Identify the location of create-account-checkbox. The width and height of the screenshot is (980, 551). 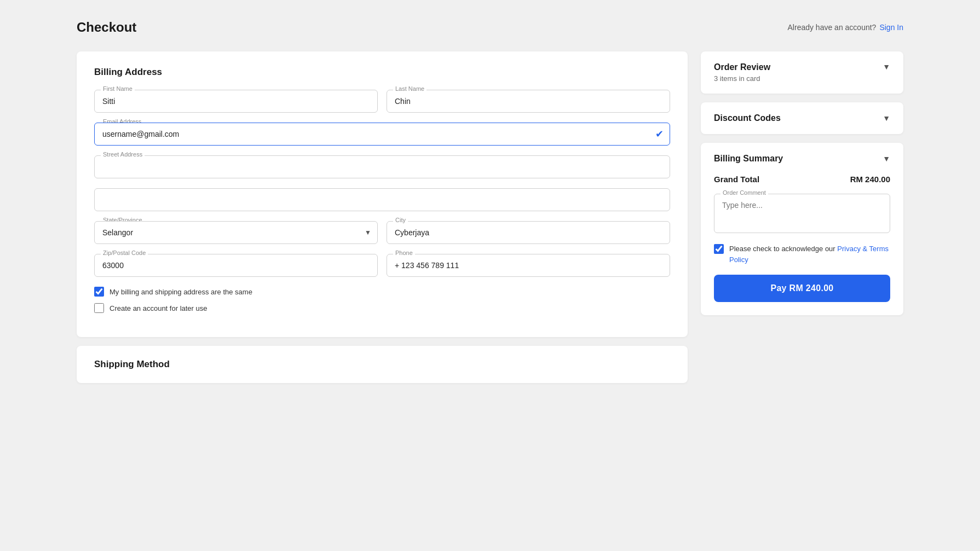
(99, 308).